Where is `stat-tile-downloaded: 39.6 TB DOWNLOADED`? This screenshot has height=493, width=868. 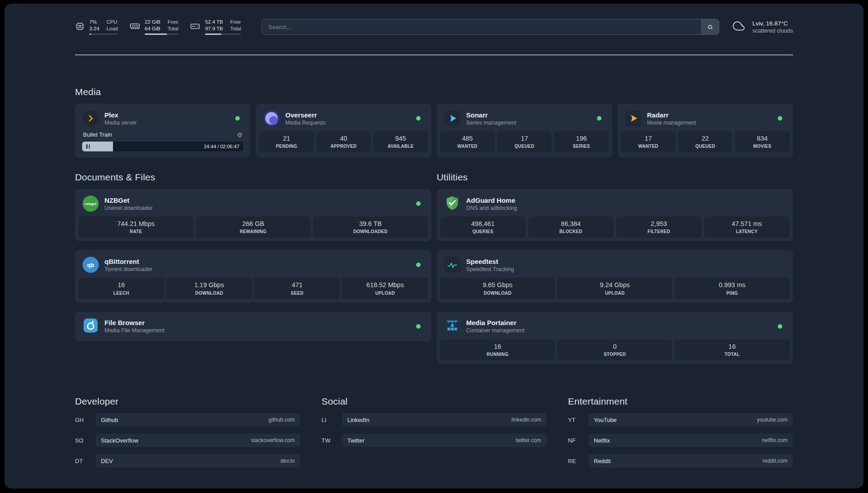 stat-tile-downloaded: 39.6 TB DOWNLOADED is located at coordinates (371, 227).